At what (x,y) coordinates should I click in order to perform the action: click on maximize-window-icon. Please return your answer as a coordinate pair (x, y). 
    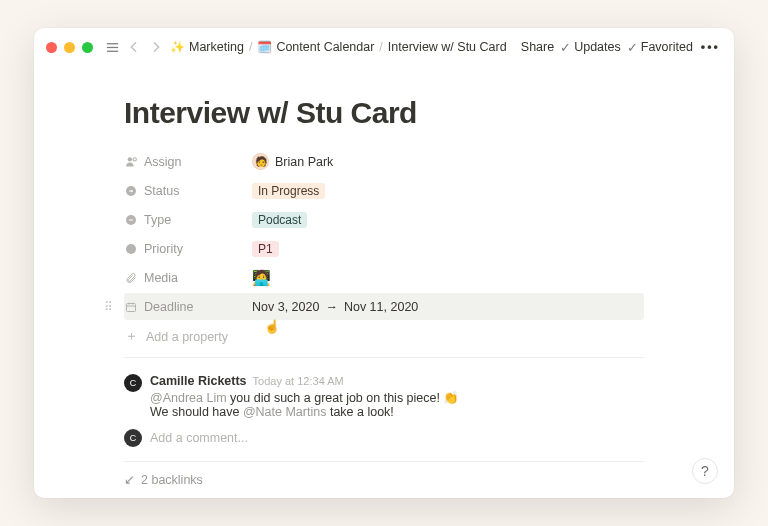
    Looking at the image, I should click on (88, 48).